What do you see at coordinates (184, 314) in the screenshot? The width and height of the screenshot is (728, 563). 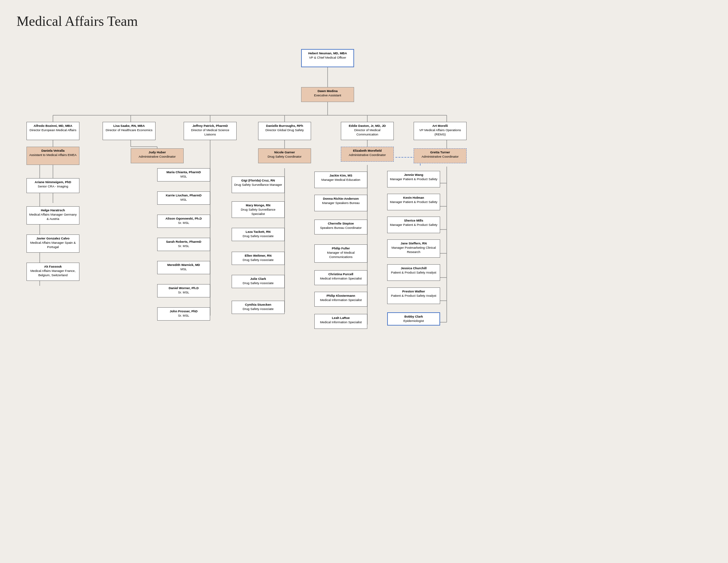 I see `node-john: John Prosser, PhD Sr. MSL` at bounding box center [184, 314].